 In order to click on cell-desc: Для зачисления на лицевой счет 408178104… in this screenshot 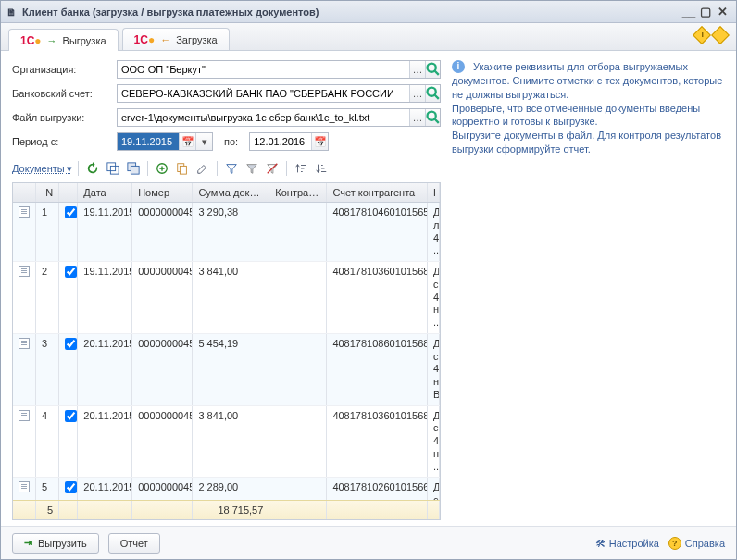, I will do `click(433, 231)`.